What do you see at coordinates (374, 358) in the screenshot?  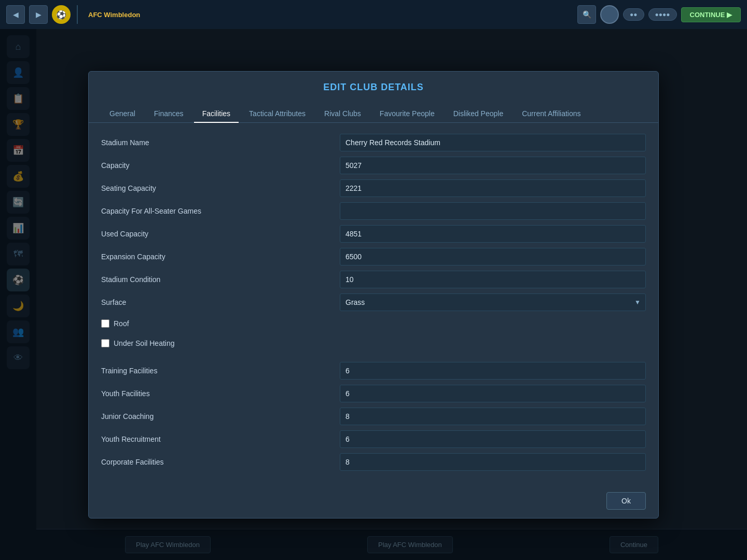 I see `separator` at bounding box center [374, 358].